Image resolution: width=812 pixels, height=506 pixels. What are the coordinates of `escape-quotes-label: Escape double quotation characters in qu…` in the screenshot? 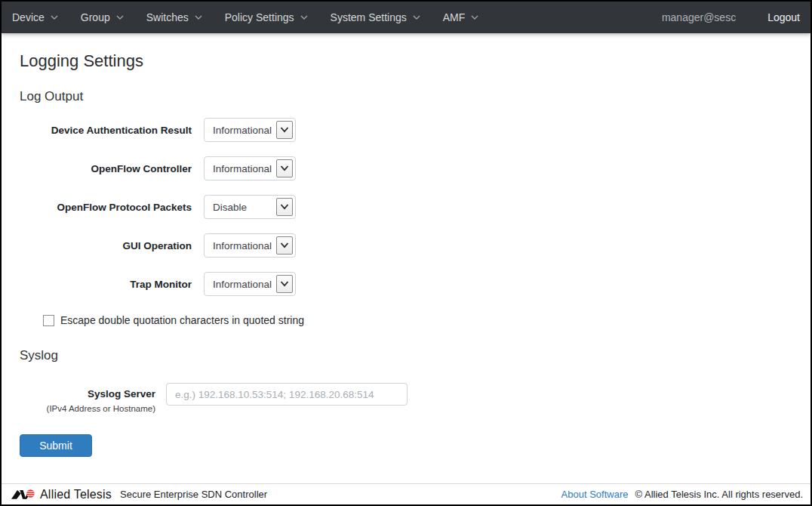 It's located at (183, 320).